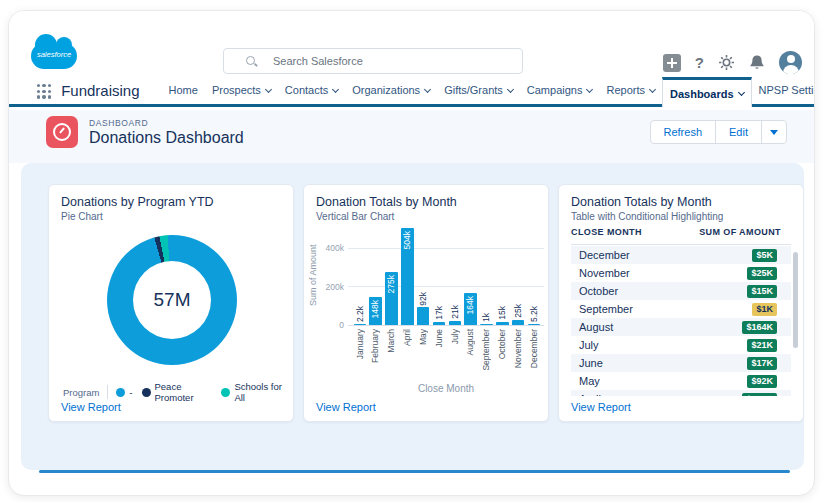 Image resolution: width=823 pixels, height=502 pixels. I want to click on card-donation-totals-table: Donation Totals by Month Table with Cond…, so click(681, 303).